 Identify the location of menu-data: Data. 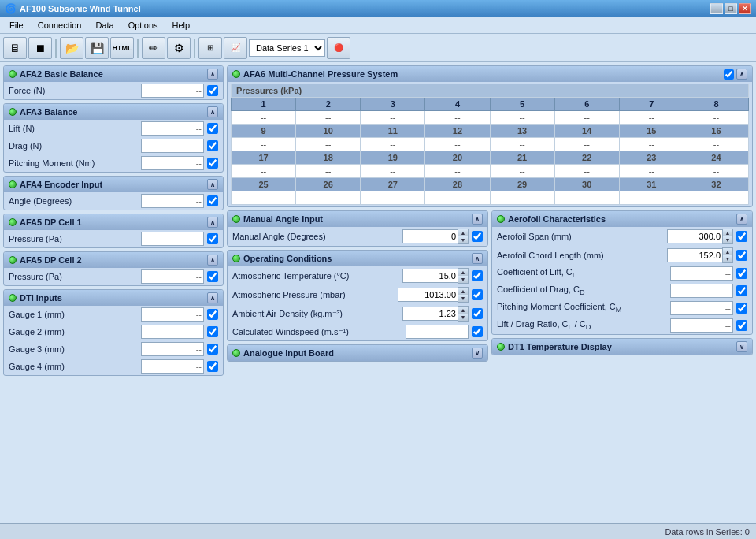
(104, 25).